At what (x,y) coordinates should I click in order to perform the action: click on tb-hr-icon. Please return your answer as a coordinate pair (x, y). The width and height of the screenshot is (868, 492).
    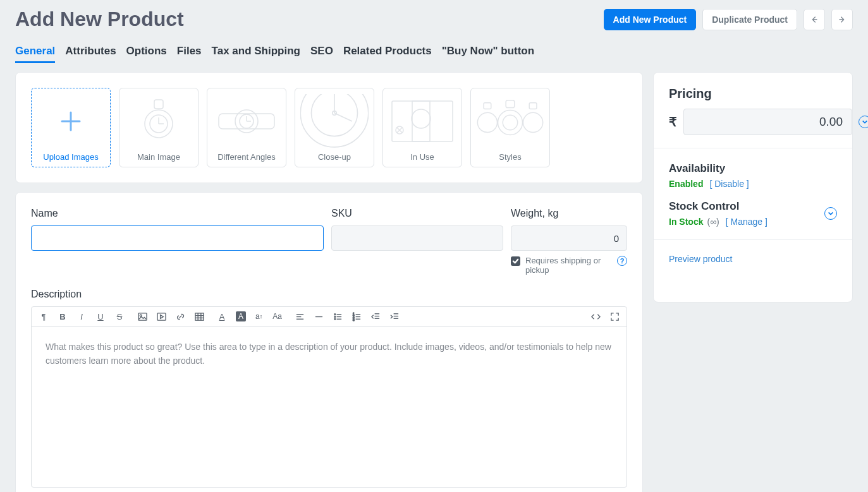
    Looking at the image, I should click on (319, 316).